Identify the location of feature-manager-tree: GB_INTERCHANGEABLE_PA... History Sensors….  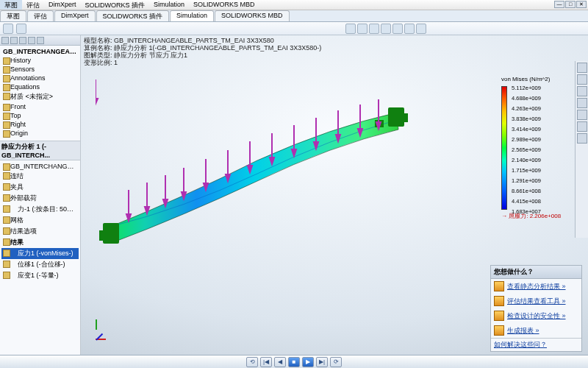
(40, 195).